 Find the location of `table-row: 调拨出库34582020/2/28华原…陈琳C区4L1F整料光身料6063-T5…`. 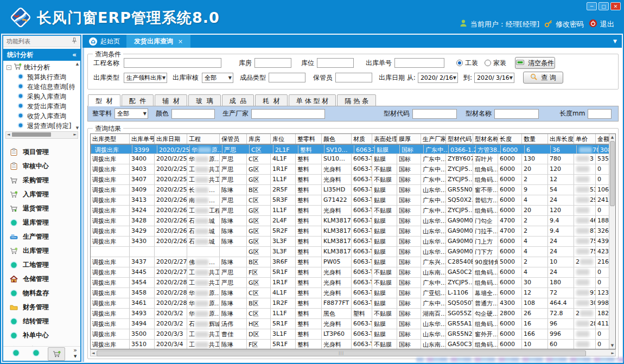

table-row: 调拨出库34582020/2/28华原…陈琳C区4L1F整料光身料6063-T5… is located at coordinates (353, 293).